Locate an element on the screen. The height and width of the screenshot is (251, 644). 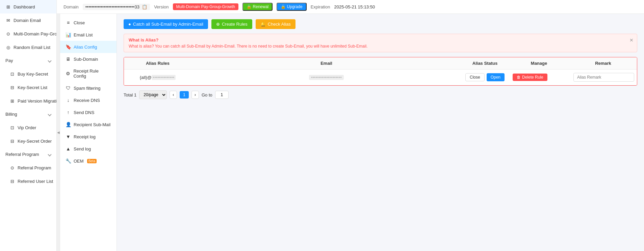
inner-sidebar-label: Receipt Rule Config is located at coordinates (92, 74).